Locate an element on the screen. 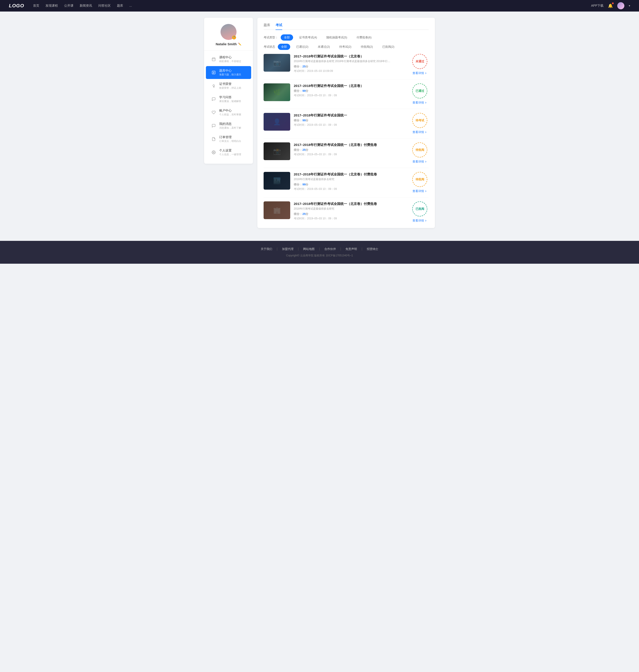 This screenshot has width=639, height=672. sidebar-item-order: 订单管理 订单支出，明明白白 is located at coordinates (228, 139).